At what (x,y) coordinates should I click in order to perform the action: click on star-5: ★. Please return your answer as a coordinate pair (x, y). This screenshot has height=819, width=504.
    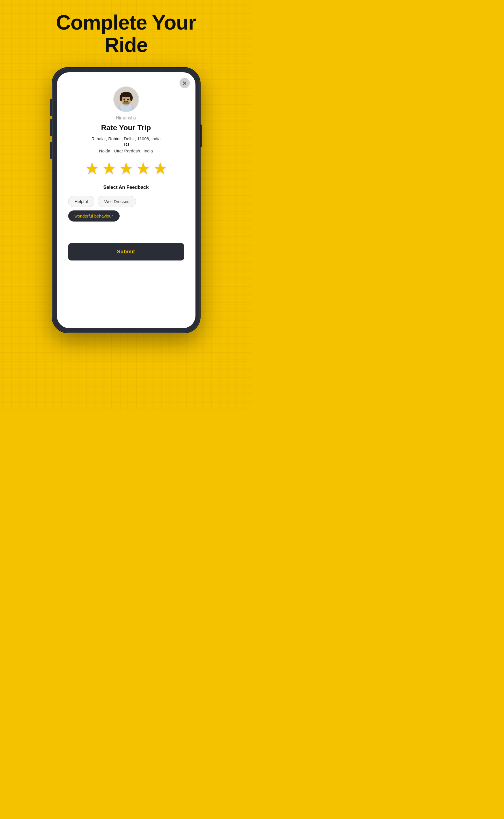
    Looking at the image, I should click on (160, 168).